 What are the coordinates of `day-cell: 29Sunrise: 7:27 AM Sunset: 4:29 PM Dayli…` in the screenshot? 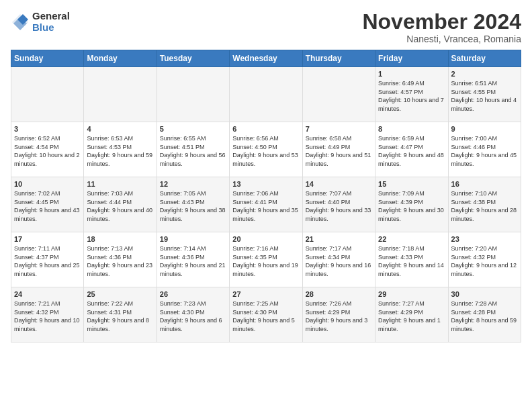 It's located at (412, 315).